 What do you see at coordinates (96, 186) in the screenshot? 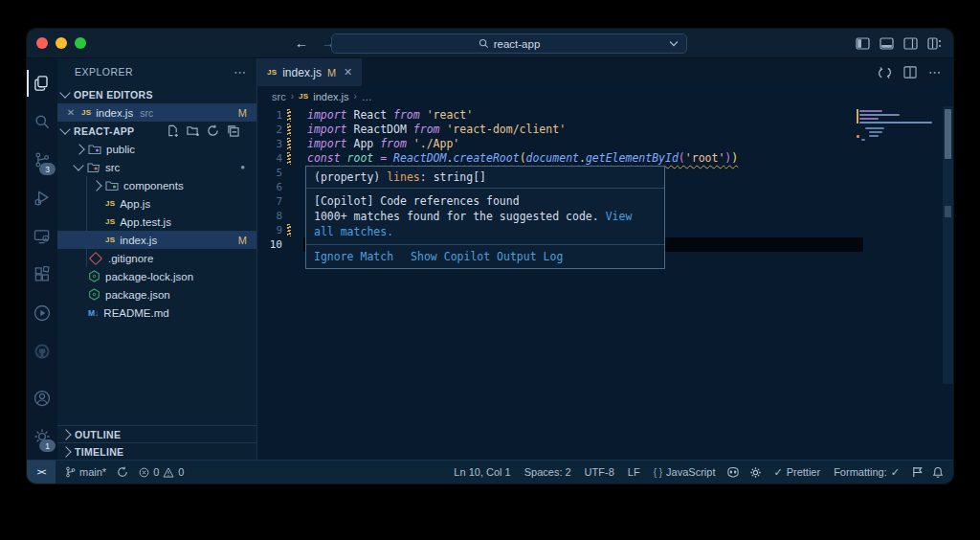
I see `chevron-right-icon` at bounding box center [96, 186].